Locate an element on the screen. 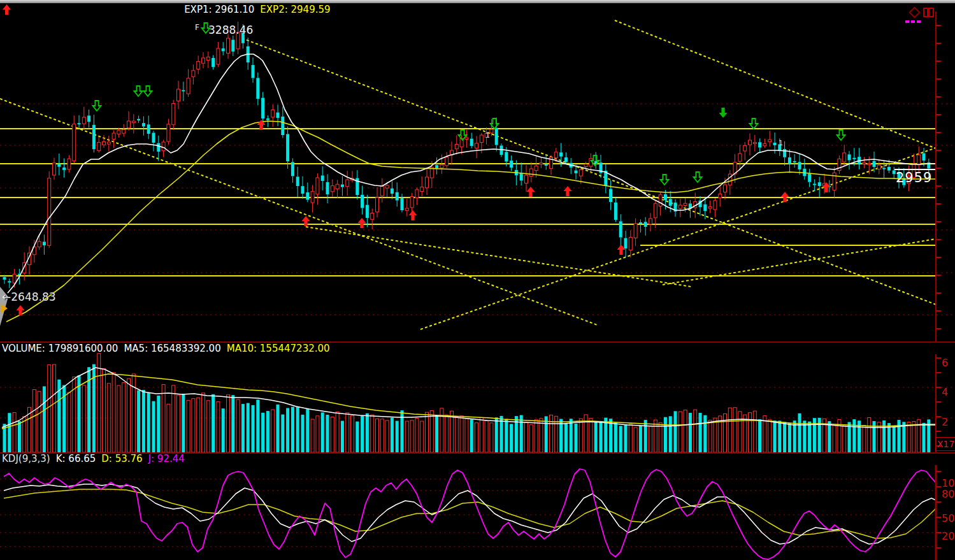 Image resolution: width=955 pixels, height=560 pixels. volume-value: VOLUME: 179891600.00 is located at coordinates (60, 349).